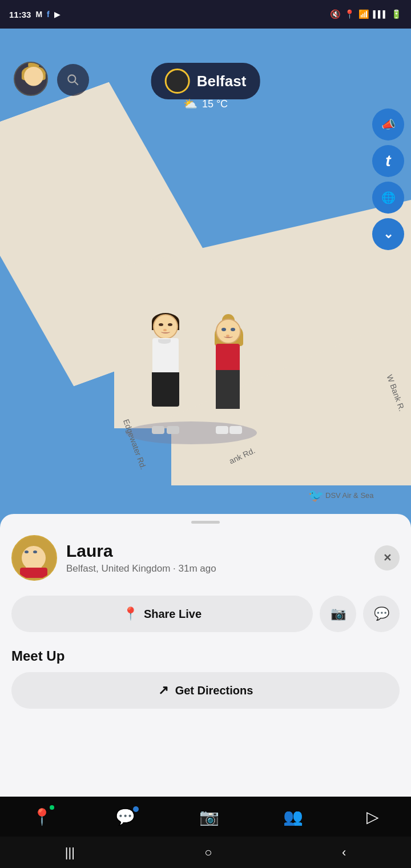  I want to click on map-nav-icon: 📍, so click(42, 817).